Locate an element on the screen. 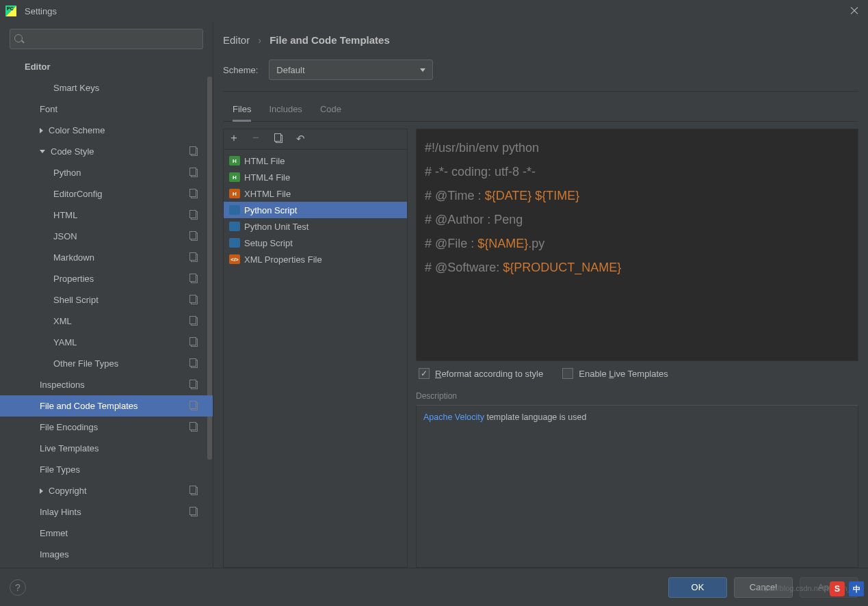 The image size is (868, 606). template-item-label: XHTML File is located at coordinates (267, 194).